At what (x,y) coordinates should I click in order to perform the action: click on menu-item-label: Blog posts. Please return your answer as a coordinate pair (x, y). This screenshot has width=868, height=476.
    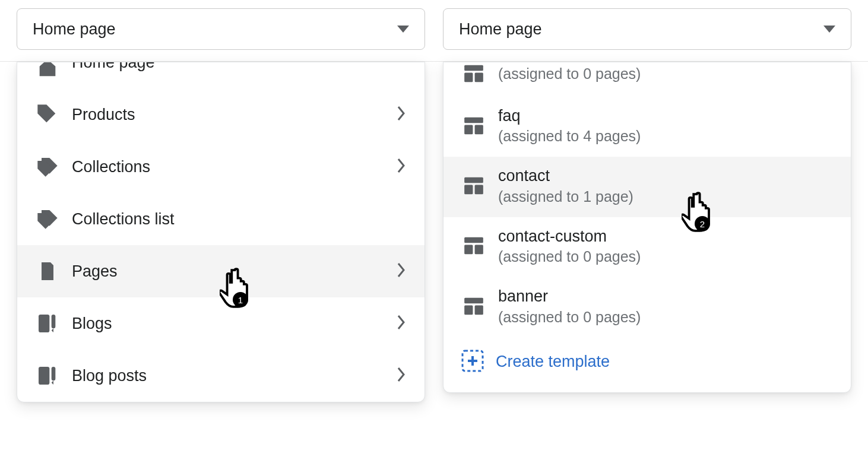
    Looking at the image, I should click on (228, 376).